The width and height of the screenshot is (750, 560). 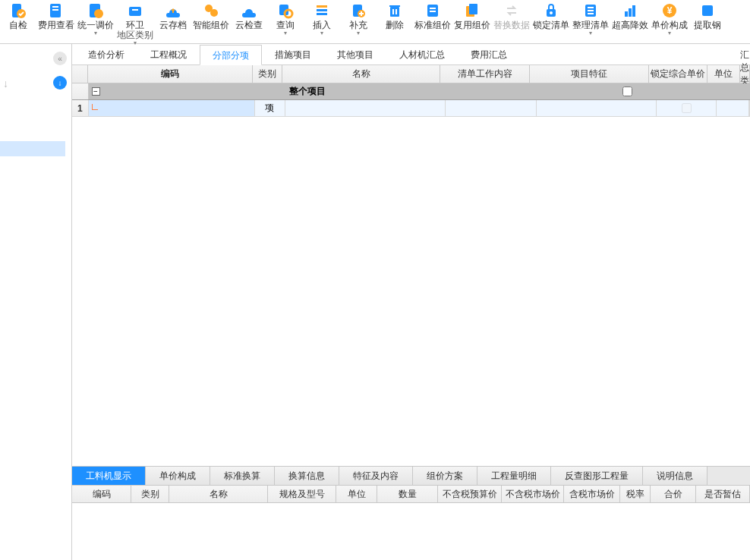 I want to click on btab-std-convert: 标准换算, so click(x=243, y=477).